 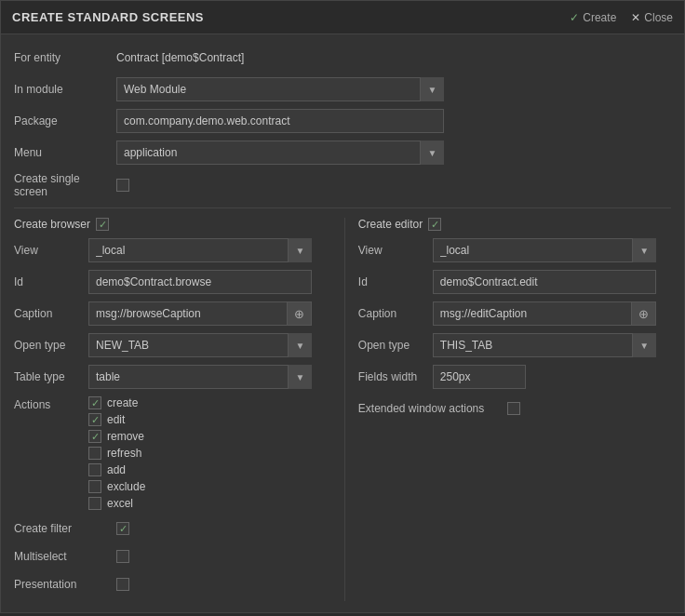 I want to click on action-remove-checkbox, so click(x=95, y=436).